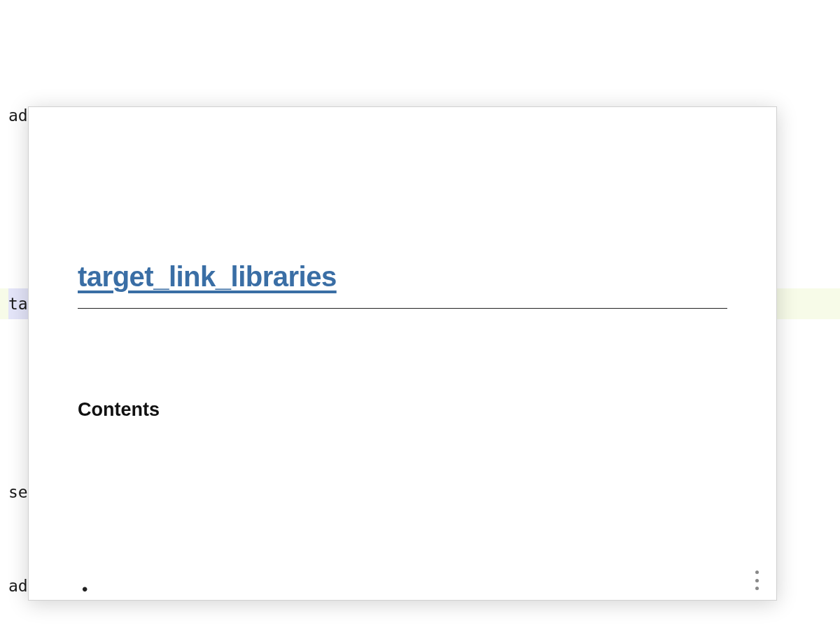  What do you see at coordinates (402, 587) in the screenshot?
I see `toc-item-l1: target_link_libraries` at bounding box center [402, 587].